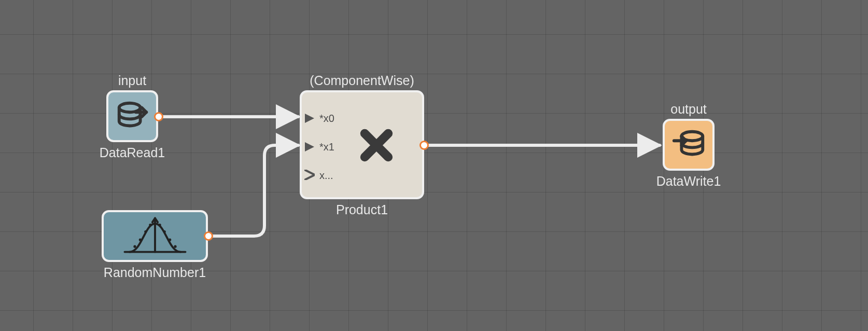  I want to click on inport-xmore-label: x..., so click(327, 175).